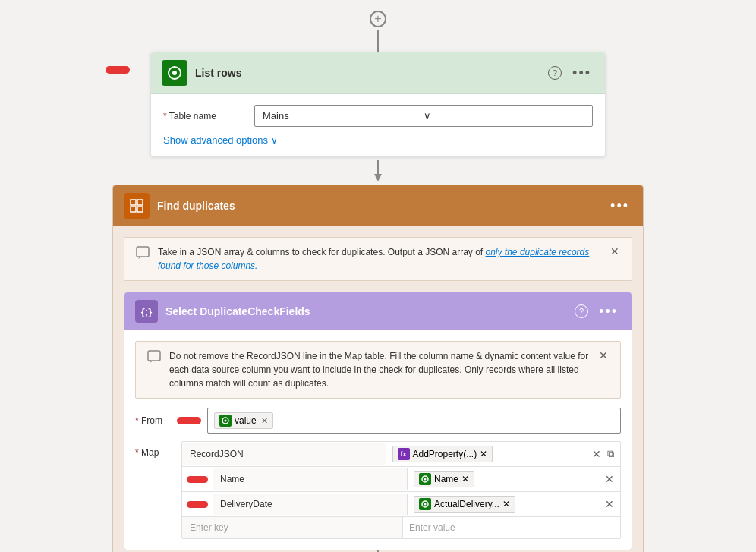  I want to click on question-icon-2: ?, so click(581, 311).